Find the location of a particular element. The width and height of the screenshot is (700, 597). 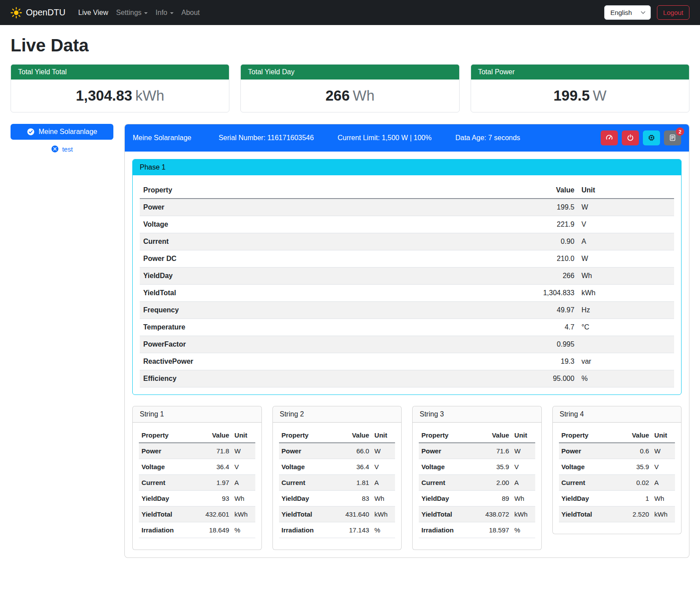

nav-info: Info is located at coordinates (164, 13).